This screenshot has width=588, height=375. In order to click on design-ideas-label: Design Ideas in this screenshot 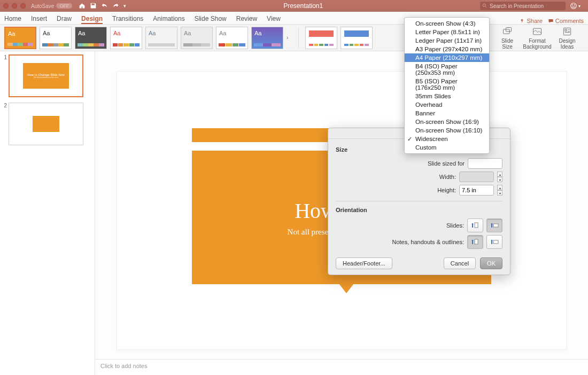, I will do `click(567, 44)`.